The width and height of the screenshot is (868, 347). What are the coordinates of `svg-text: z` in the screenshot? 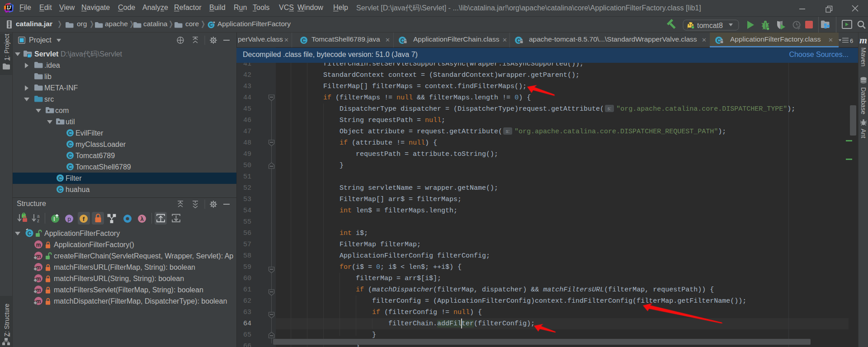 It's located at (38, 220).